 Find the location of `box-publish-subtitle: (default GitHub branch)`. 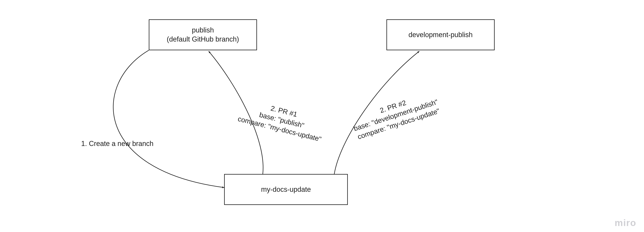

box-publish-subtitle: (default GitHub branch) is located at coordinates (203, 39).